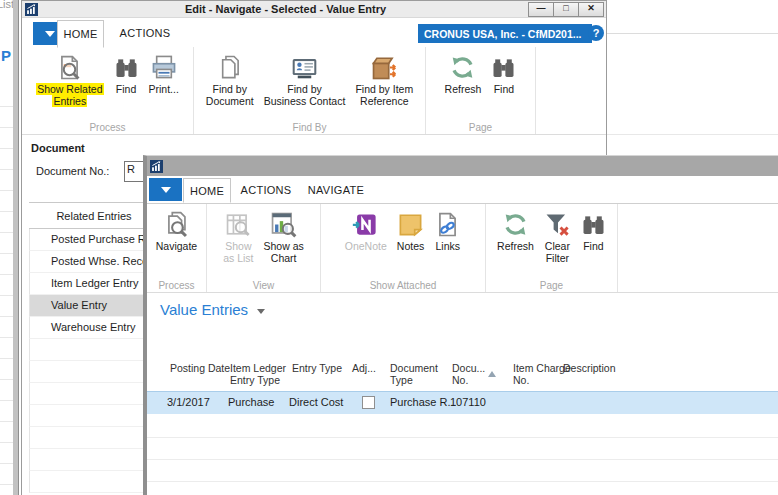  I want to click on navigate-icon, so click(176, 224).